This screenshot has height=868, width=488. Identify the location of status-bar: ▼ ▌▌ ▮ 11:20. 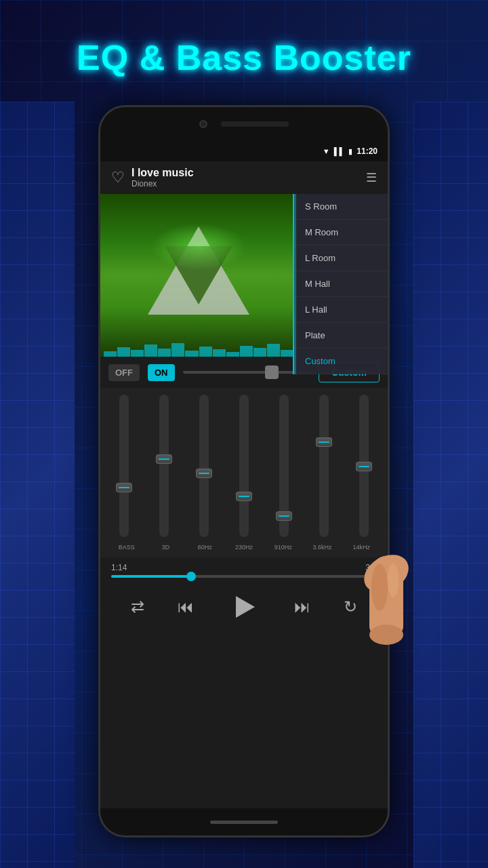
(244, 151).